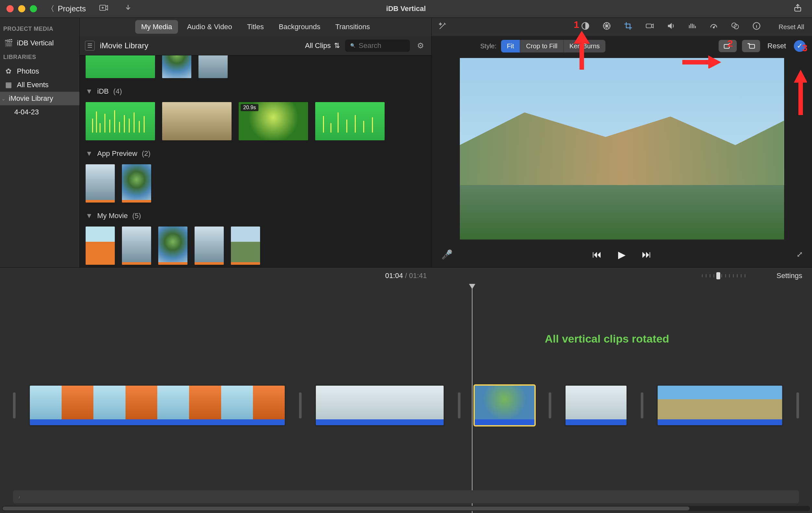 Image resolution: width=812 pixels, height=513 pixels. Describe the element at coordinates (353, 27) in the screenshot. I see `tab-transitions: Transitions` at that location.